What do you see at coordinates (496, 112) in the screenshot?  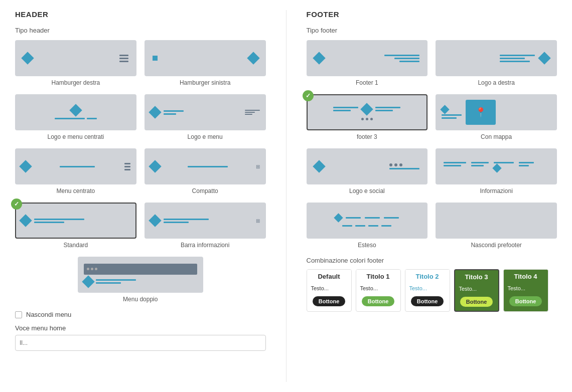 I see `cm-card-inner: 📍` at bounding box center [496, 112].